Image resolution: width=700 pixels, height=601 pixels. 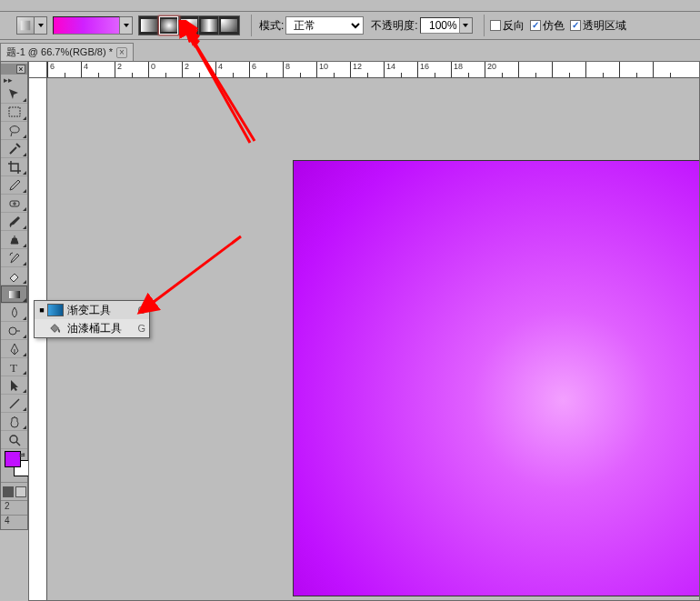 What do you see at coordinates (15, 69) in the screenshot?
I see `tools-panel-header: ×` at bounding box center [15, 69].